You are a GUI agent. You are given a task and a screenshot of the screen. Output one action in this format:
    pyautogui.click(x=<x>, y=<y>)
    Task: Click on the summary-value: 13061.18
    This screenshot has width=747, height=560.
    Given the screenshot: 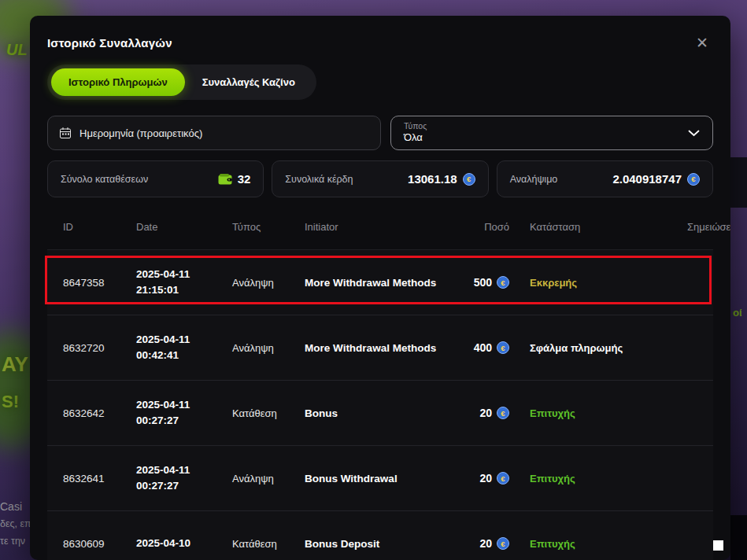 What is the action you would take?
    pyautogui.click(x=433, y=179)
    